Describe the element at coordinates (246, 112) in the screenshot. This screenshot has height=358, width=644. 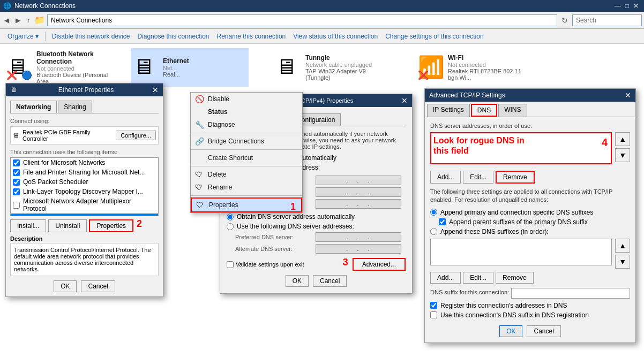
I see `context-menu-status: Status` at that location.